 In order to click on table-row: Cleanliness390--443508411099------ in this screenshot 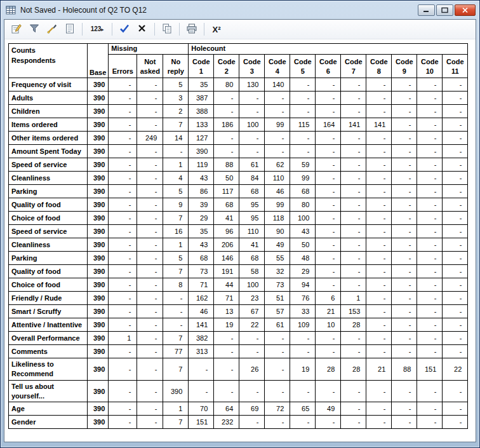, I will do `click(239, 178)`.